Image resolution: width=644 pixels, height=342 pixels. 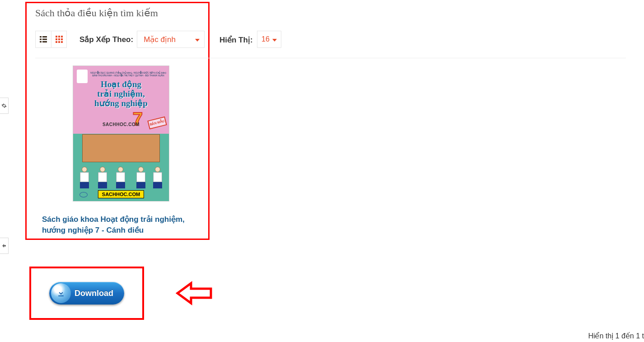 What do you see at coordinates (121, 134) in the screenshot?
I see `book-cover: NGUYỄN DỤC QUANG (Tổng Chủ biên) - NGUYỄ…` at bounding box center [121, 134].